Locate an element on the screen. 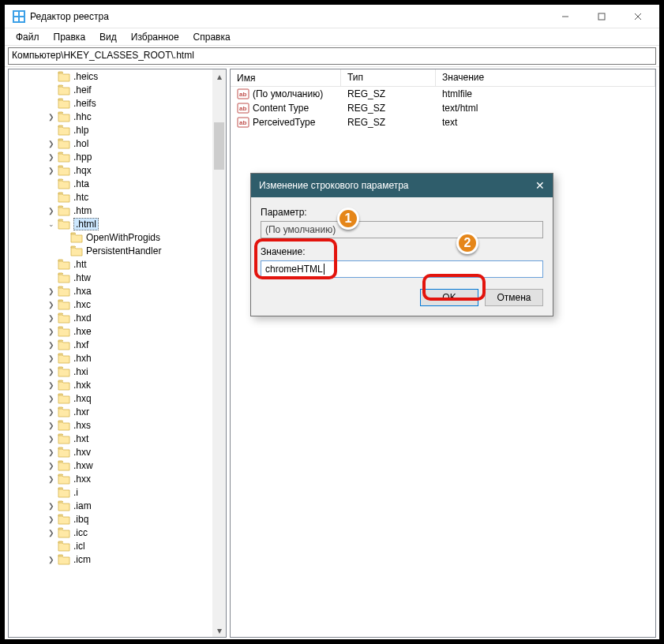  tree-item: ❯.icm is located at coordinates (111, 559).